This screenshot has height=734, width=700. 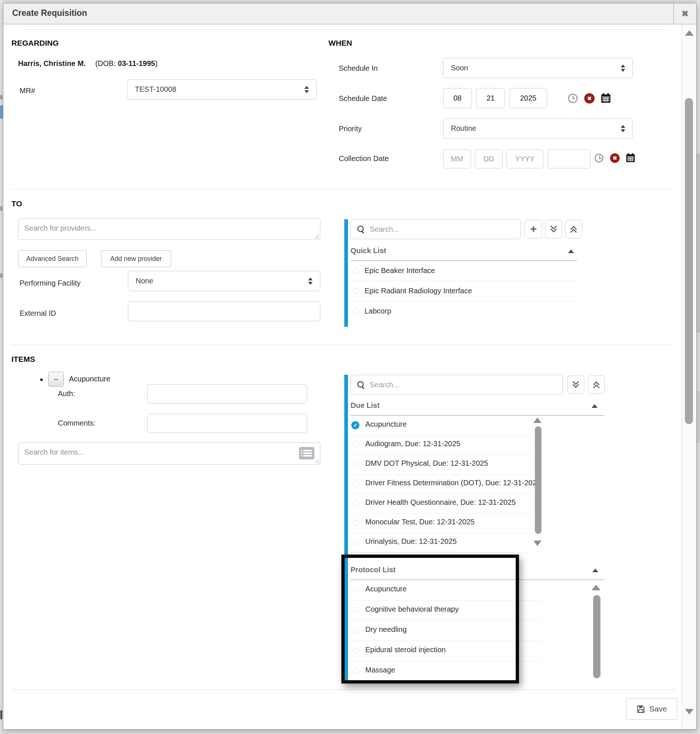 I want to click on external-id-input, so click(x=224, y=311).